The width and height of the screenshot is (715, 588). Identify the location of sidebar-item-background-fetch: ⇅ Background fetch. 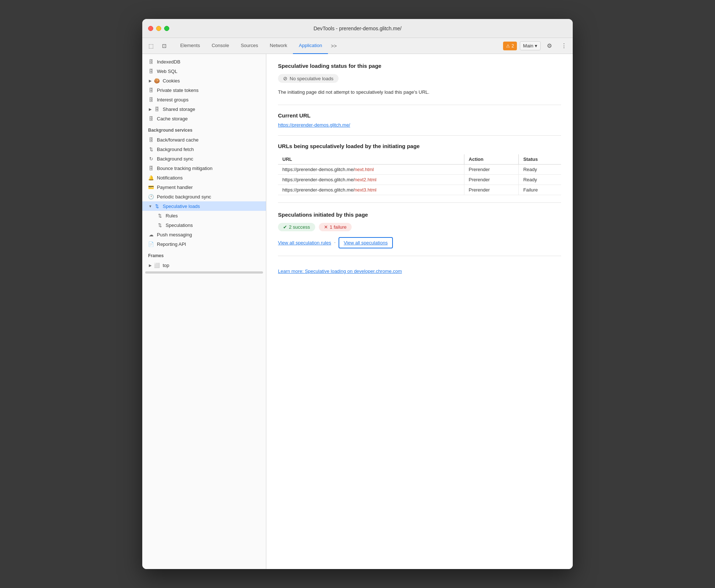
(204, 149).